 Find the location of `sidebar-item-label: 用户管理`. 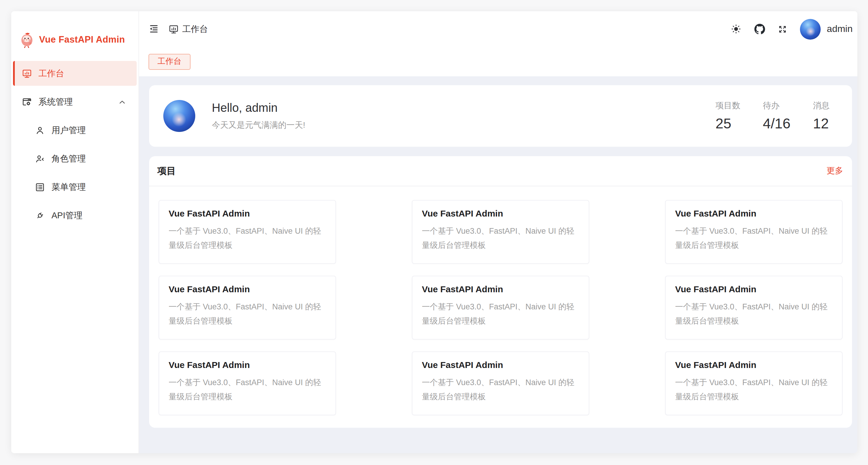

sidebar-item-label: 用户管理 is located at coordinates (69, 130).